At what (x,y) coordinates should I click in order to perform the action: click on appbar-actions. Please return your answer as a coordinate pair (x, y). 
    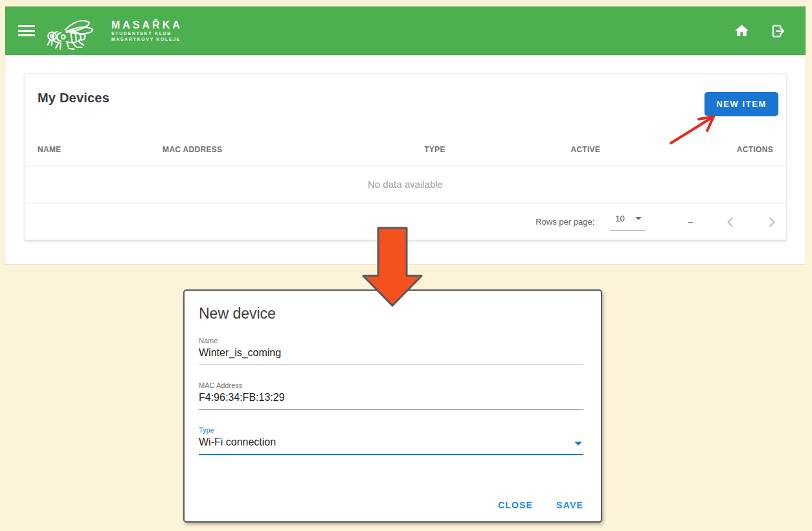
    Looking at the image, I should click on (760, 31).